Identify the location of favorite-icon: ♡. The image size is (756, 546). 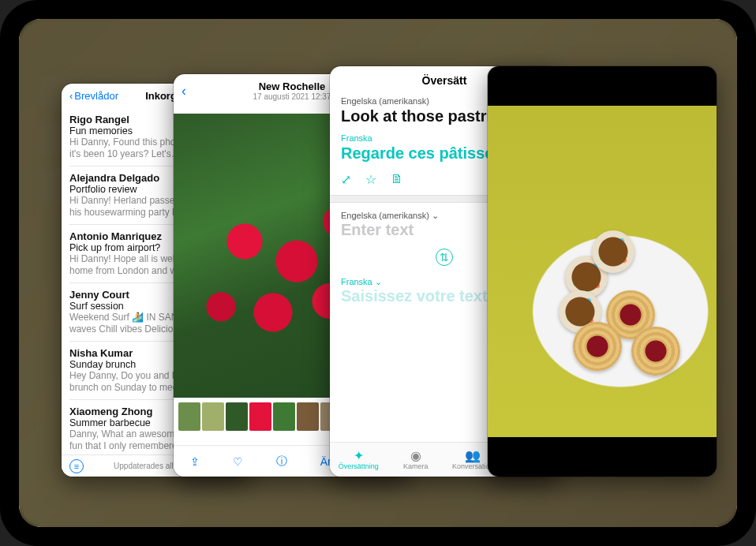
(238, 462).